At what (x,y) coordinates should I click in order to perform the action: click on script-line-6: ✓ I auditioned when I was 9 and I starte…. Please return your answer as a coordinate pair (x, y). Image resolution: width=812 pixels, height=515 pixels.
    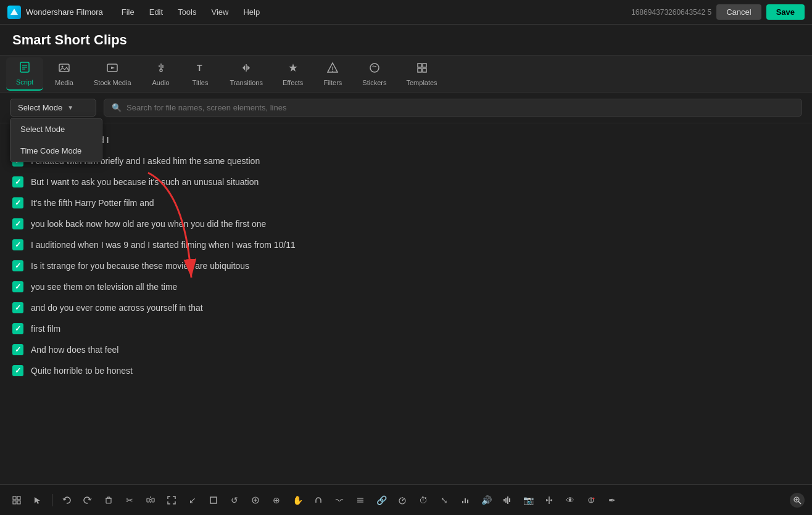
    Looking at the image, I should click on (406, 245).